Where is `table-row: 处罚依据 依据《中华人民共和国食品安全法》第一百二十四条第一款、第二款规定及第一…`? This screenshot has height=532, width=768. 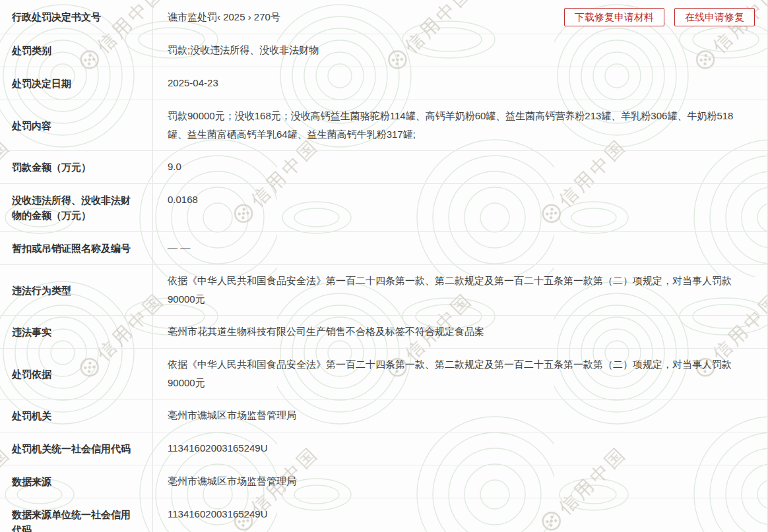
table-row: 处罚依据 依据《中华人民共和国食品安全法》第一百二十四条第一款、第二款规定及第一… is located at coordinates (384, 374).